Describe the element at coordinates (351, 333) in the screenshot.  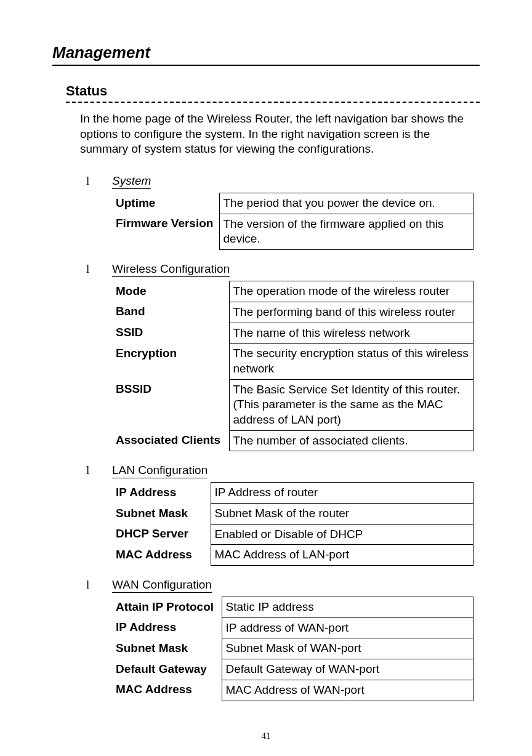
I see `row-value: The name of this wireless network` at that location.